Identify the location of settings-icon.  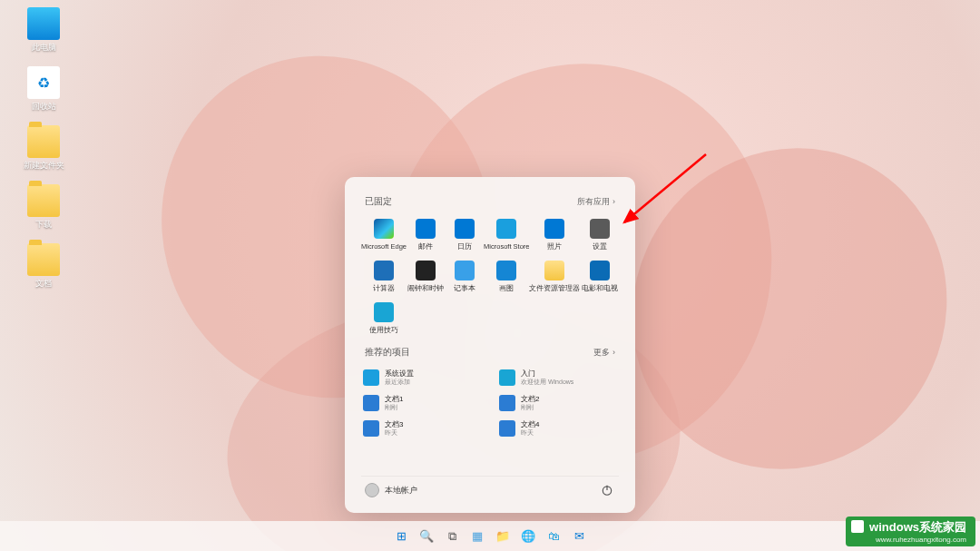
(600, 229).